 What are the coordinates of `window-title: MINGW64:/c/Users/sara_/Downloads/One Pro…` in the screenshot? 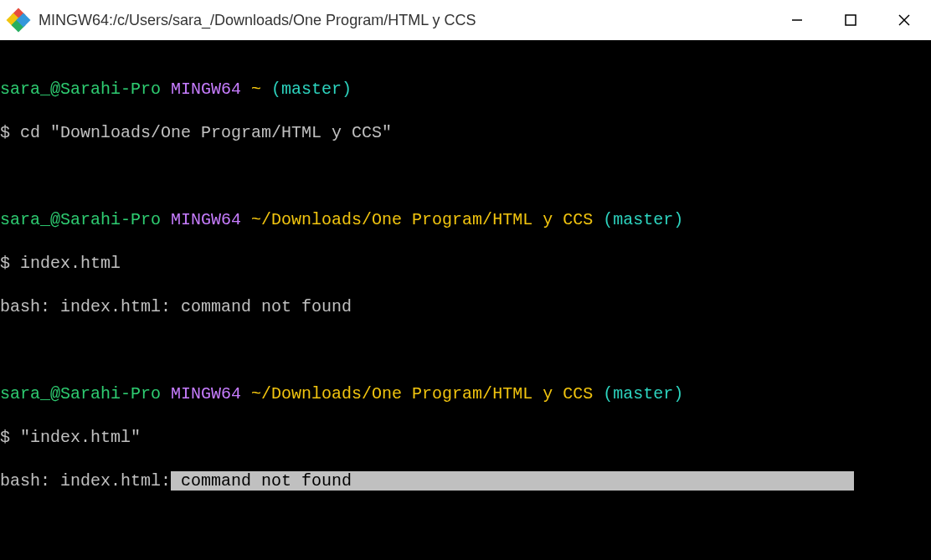 It's located at (257, 20).